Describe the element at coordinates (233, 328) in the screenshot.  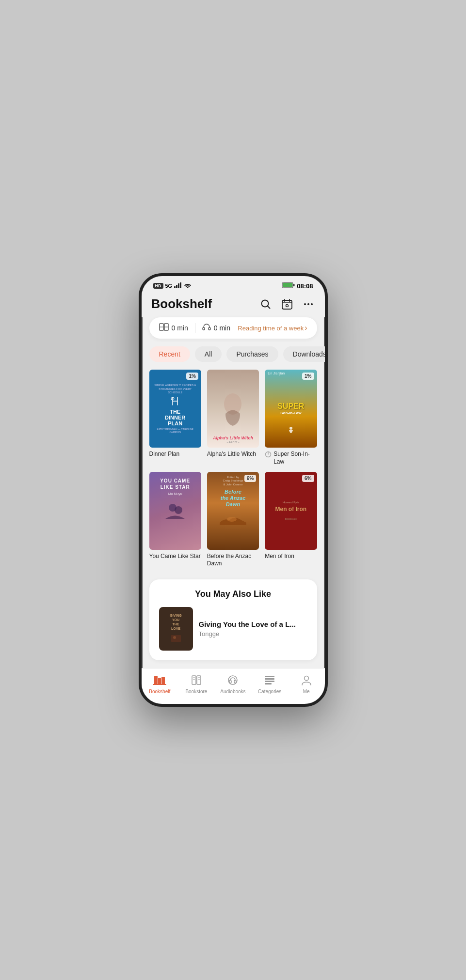
I see `reading-bar: 0 min 0 min Reading time of a week ›` at that location.